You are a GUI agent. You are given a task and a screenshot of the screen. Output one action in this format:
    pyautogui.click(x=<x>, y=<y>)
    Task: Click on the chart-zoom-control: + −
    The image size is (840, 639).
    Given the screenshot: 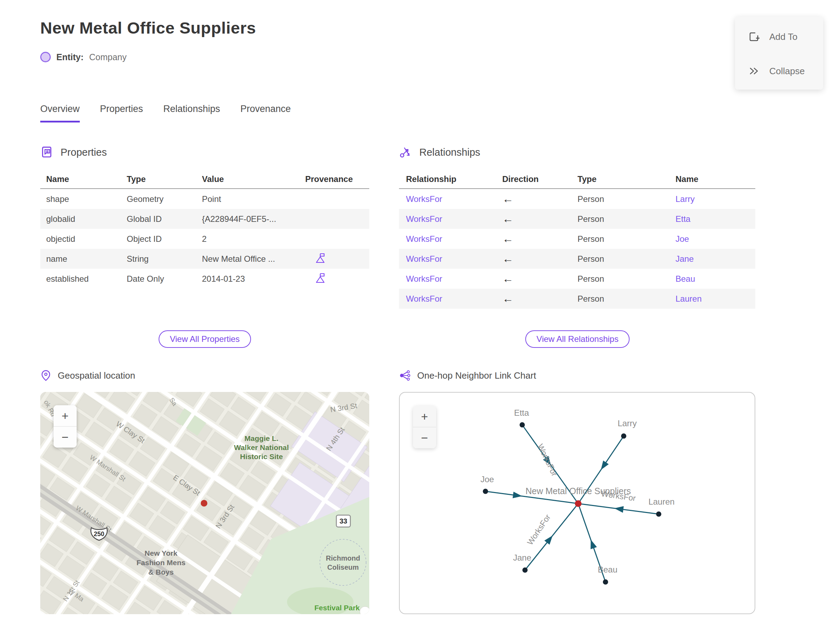 What is the action you would take?
    pyautogui.click(x=425, y=427)
    